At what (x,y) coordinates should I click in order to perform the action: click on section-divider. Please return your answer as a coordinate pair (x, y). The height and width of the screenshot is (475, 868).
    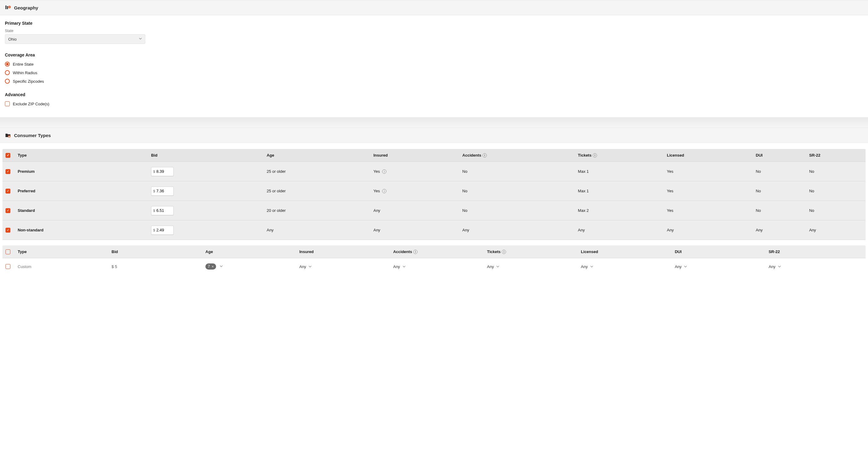
    Looking at the image, I should click on (434, 123).